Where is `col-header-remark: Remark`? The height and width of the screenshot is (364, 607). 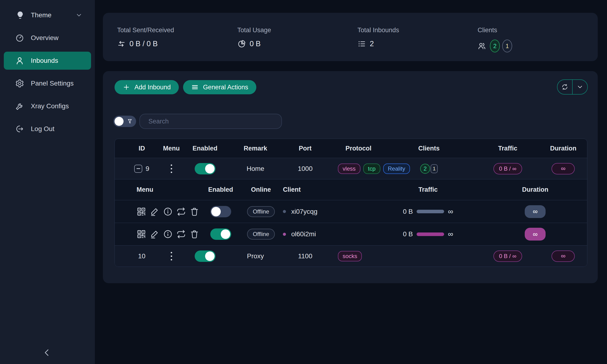 col-header-remark: Remark is located at coordinates (255, 148).